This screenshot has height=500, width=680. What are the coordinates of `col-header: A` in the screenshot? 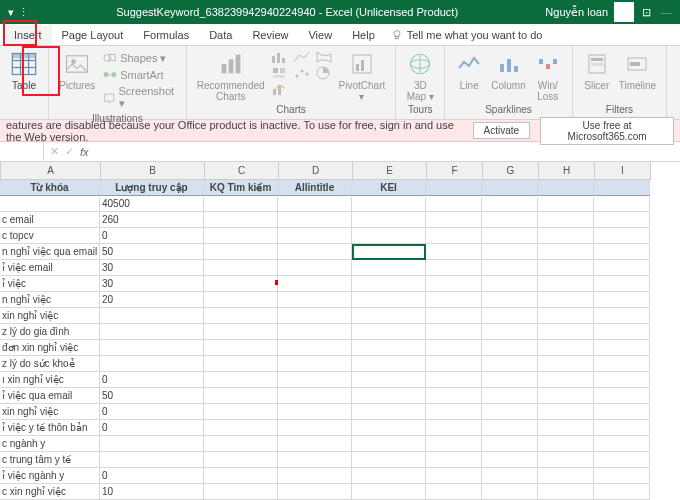 It's located at (51, 171).